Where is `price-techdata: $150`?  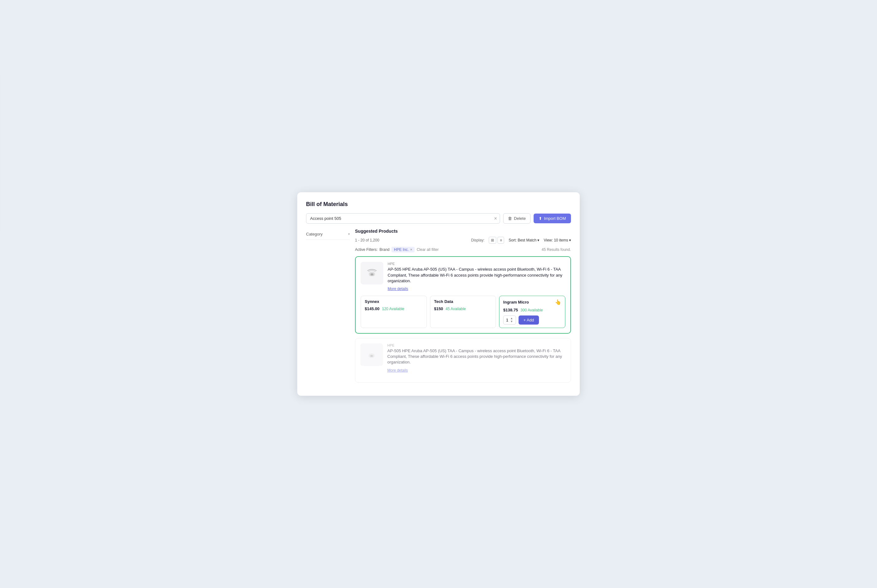
price-techdata: $150 is located at coordinates (439, 309).